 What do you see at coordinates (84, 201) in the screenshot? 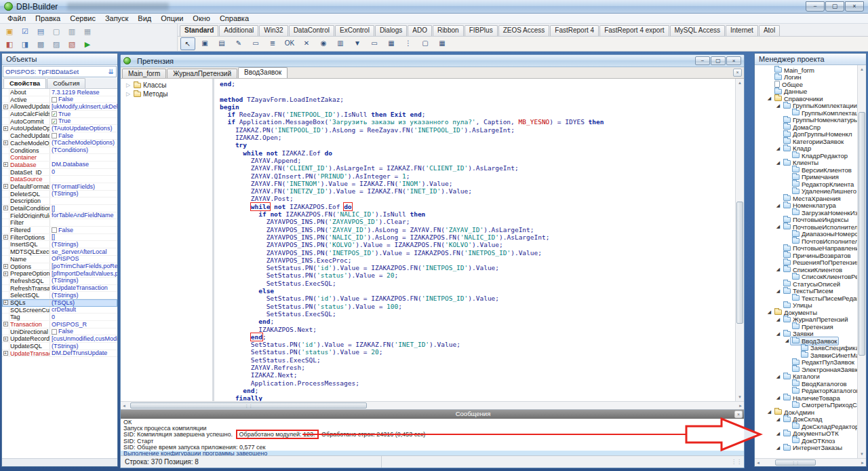
I see `property-value` at bounding box center [84, 201].